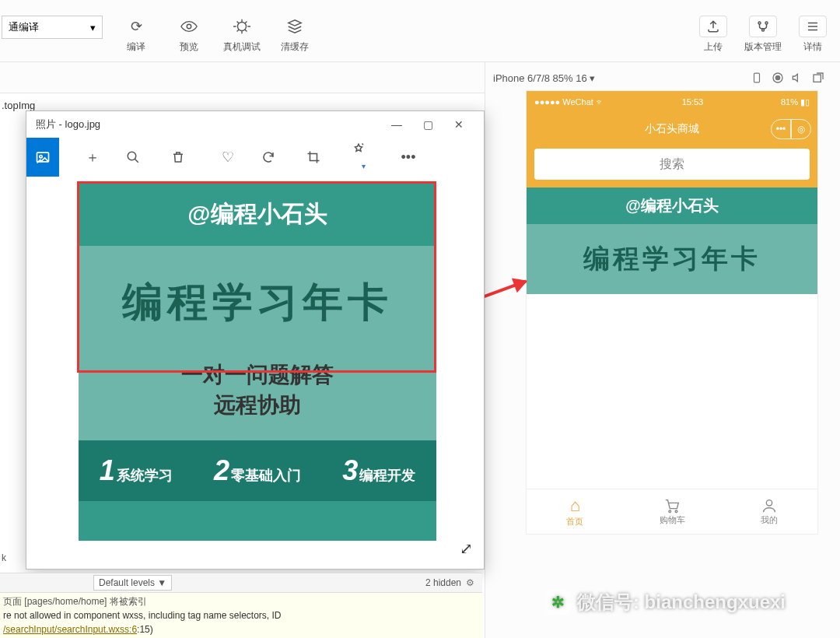 The height and width of the screenshot is (638, 840). What do you see at coordinates (215, 34) in the screenshot?
I see `toolbar-left-group: ⟳ 编译 预览 真机调试 清缓存` at bounding box center [215, 34].